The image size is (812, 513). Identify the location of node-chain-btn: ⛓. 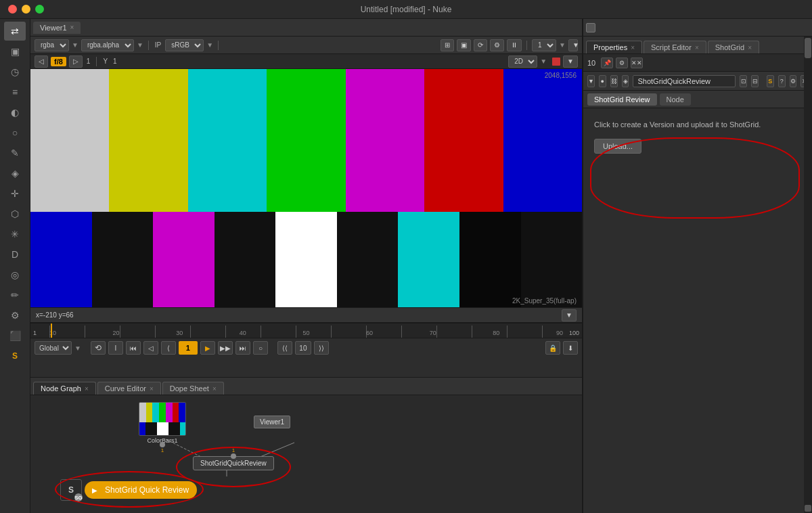
(614, 81).